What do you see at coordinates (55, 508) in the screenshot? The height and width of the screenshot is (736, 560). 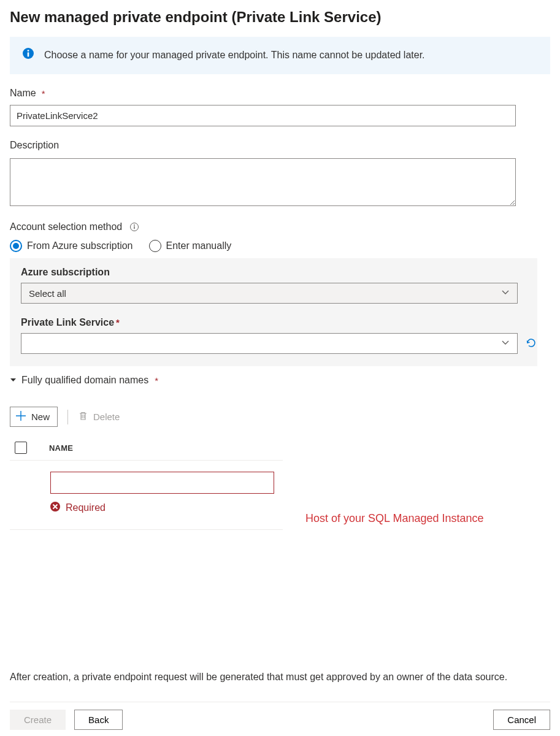 I see `error-icon` at bounding box center [55, 508].